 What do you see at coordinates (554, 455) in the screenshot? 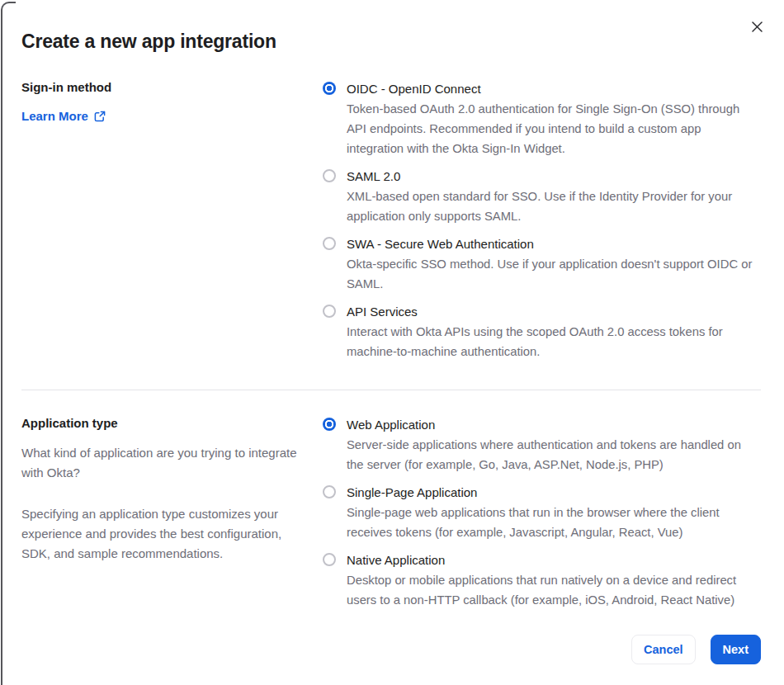
I see `option-description-web-application: Server-side applications where authentic…` at bounding box center [554, 455].